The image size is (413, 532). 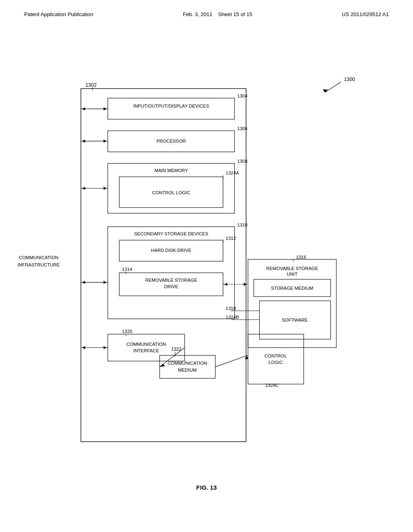 I want to click on header-center: Feb. 3, 2011 Sheet 15 of 15, so click(x=217, y=15).